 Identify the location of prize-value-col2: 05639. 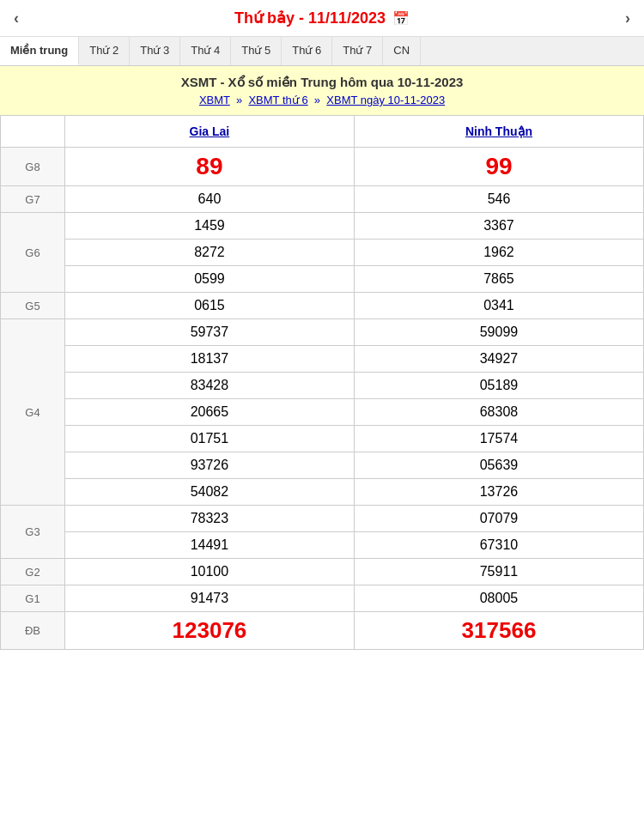
(498, 465).